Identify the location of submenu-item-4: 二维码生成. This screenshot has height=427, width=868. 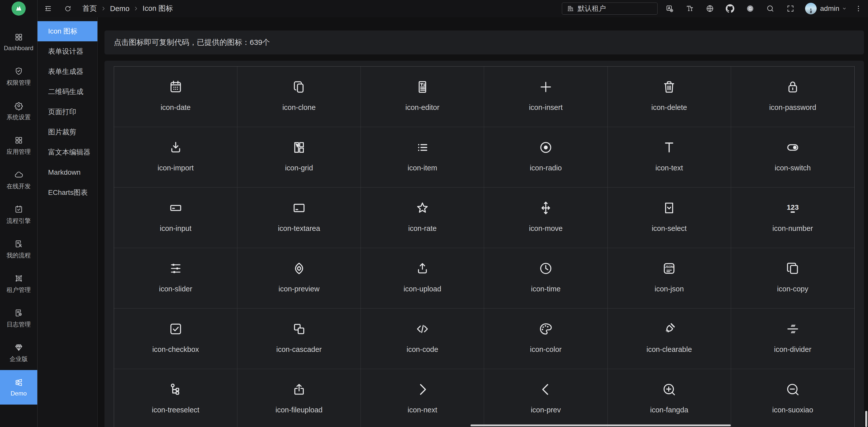
(67, 92).